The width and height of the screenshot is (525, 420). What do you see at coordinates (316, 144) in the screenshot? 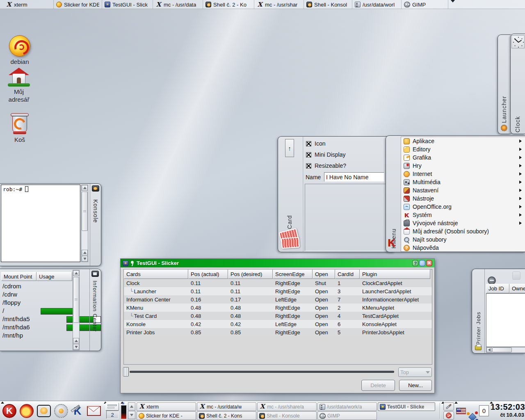
I see `checkbox-row-icon: Icon` at bounding box center [316, 144].